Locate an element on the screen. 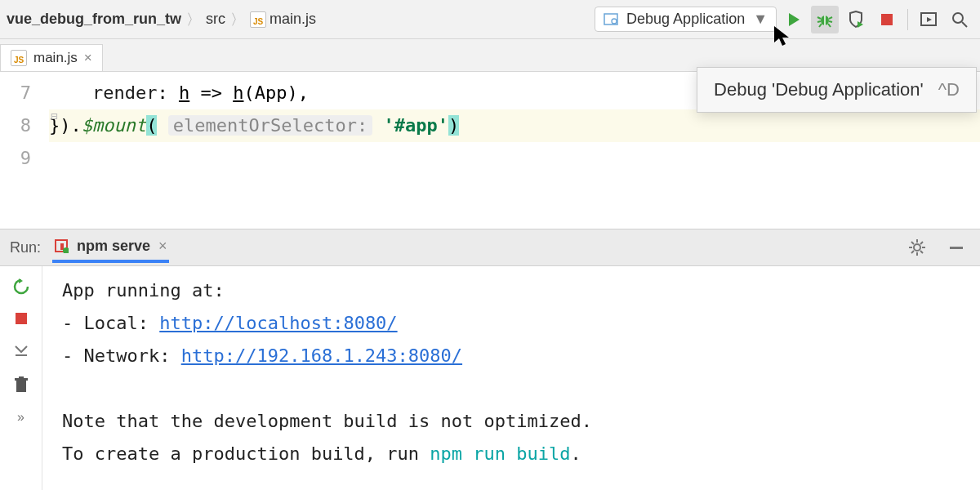 The height and width of the screenshot is (490, 980). breadcrumb: vue_debug_from_run_tw 〉 src 〉 JS main.js is located at coordinates (162, 20).